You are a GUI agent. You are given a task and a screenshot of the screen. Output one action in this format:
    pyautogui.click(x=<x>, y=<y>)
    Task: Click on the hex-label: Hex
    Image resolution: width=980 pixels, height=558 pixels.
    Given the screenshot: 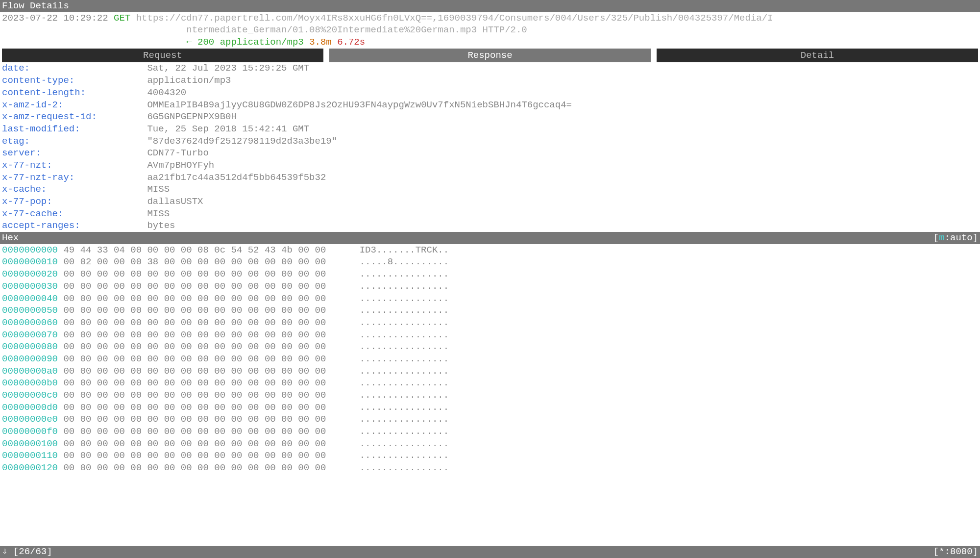 What is the action you would take?
    pyautogui.click(x=10, y=238)
    